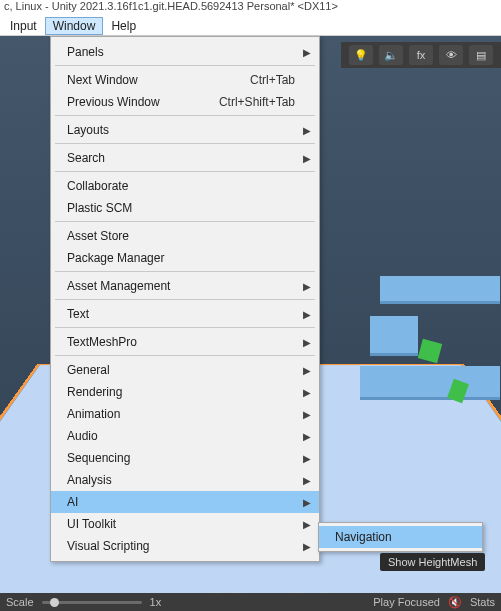  What do you see at coordinates (272, 80) in the screenshot?
I see `menu-item-shortcut: Ctrl+Tab` at bounding box center [272, 80].